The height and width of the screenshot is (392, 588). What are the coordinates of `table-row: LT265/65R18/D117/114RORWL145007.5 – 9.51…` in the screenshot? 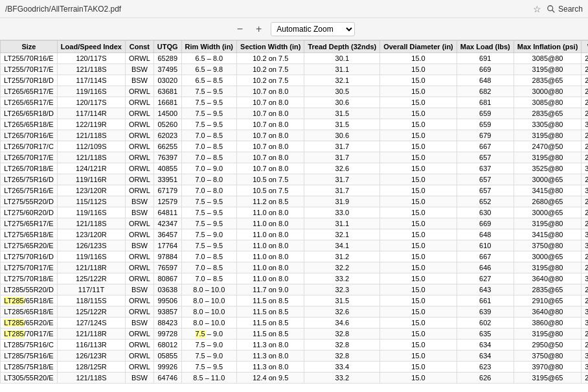 It's located at (295, 114).